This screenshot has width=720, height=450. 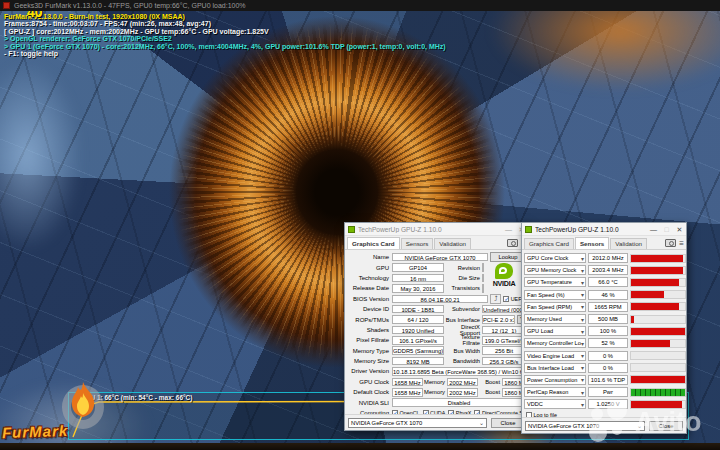 I want to click on field-value: 1658 MHz, so click(x=408, y=382).